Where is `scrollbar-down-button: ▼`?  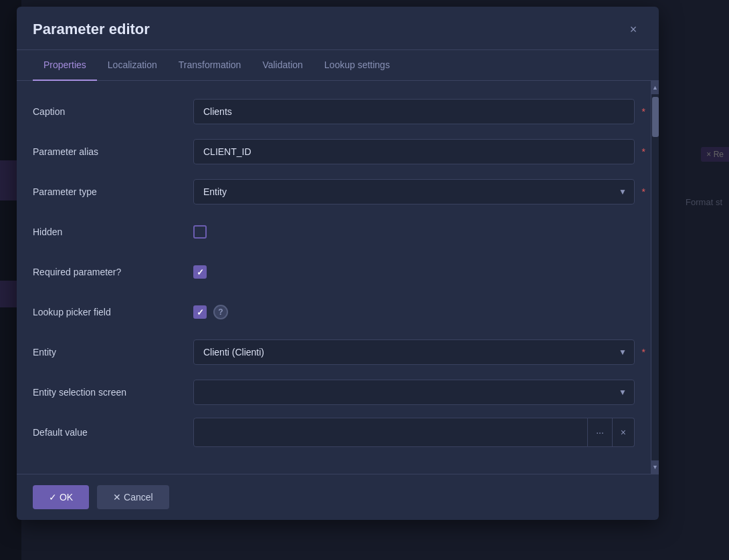 scrollbar-down-button: ▼ is located at coordinates (655, 467).